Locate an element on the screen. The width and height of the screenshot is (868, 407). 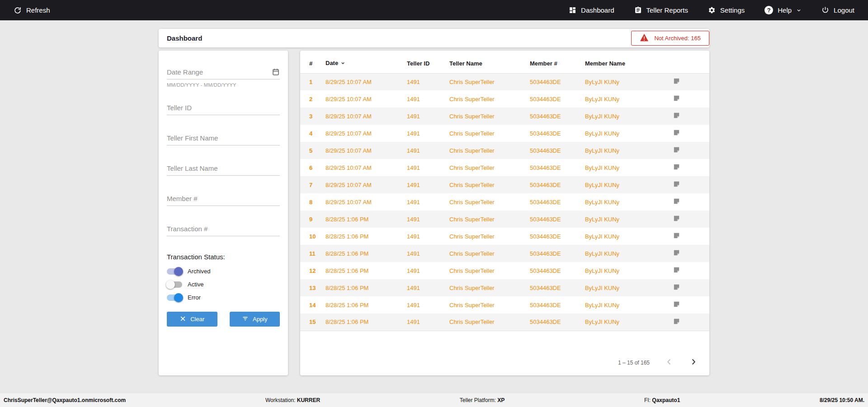
refresh-icon is located at coordinates (18, 10).